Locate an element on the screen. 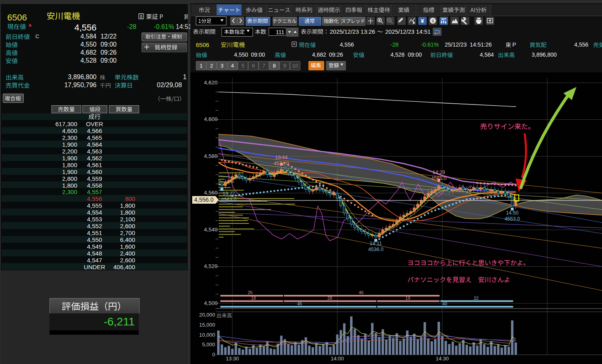 Image resolution: width=602 pixels, height=364 pixels. svg-text: 40 is located at coordinates (445, 304).